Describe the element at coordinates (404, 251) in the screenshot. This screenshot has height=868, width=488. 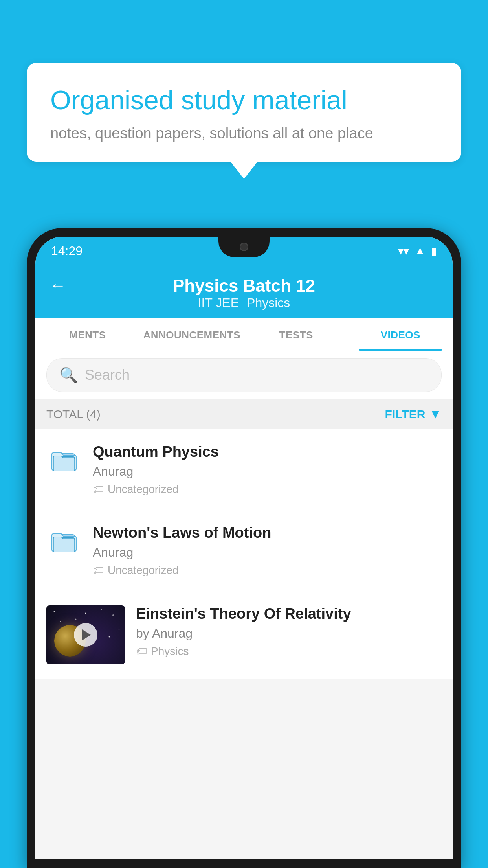
I see `wifi-icon: ▾▾` at that location.